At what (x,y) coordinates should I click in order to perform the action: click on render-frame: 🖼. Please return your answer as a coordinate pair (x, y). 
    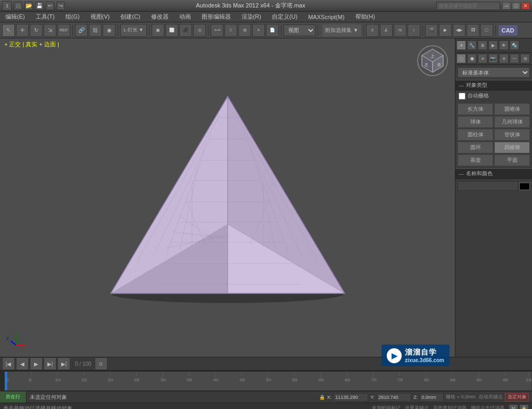
    Looking at the image, I should click on (473, 30).